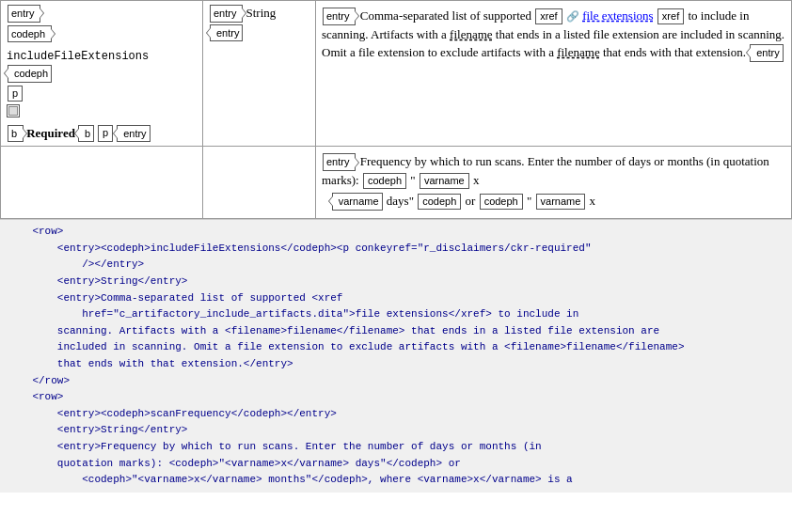 The height and width of the screenshot is (532, 792). Describe the element at coordinates (396, 282) in the screenshot. I see `code-line-4: <entry>String</entry>` at that location.